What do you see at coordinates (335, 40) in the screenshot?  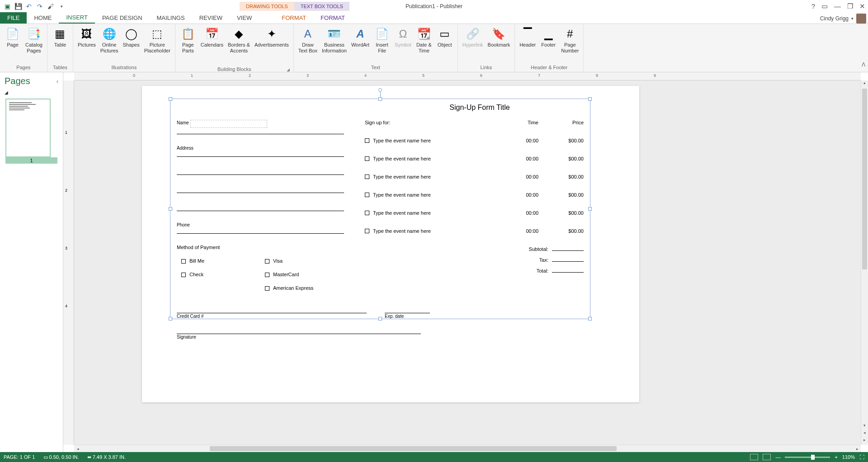 I see `business-info-button: 🪪Business Information` at bounding box center [335, 40].